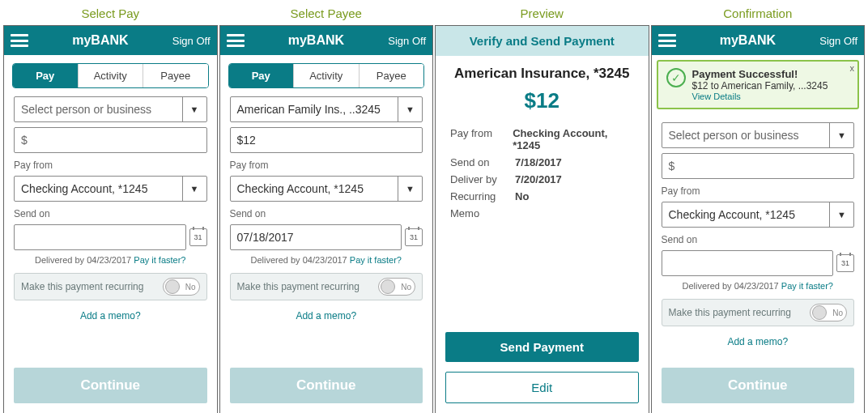 This screenshot has width=868, height=413. I want to click on view-details-link: View Details, so click(760, 96).